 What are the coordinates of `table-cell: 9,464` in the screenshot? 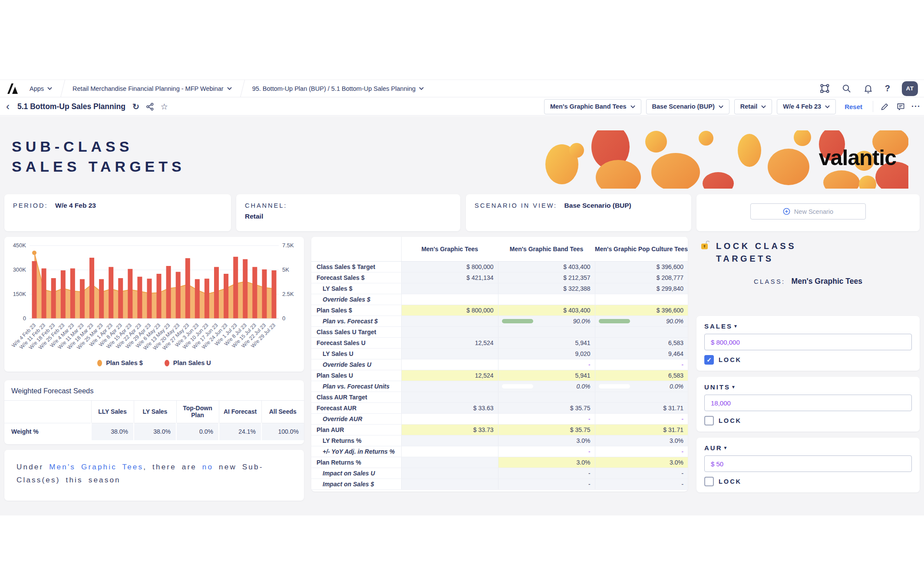 It's located at (641, 354).